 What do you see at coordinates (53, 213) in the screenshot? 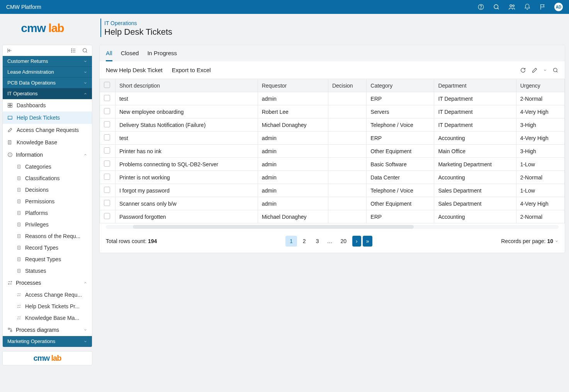
I see `tree-item: Platforms` at bounding box center [53, 213].